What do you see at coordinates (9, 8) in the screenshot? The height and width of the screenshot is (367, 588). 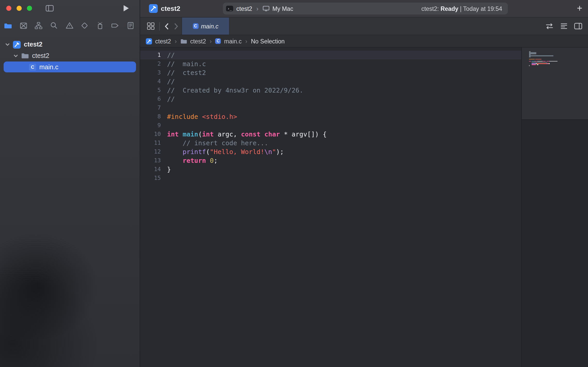 I see `close-button` at bounding box center [9, 8].